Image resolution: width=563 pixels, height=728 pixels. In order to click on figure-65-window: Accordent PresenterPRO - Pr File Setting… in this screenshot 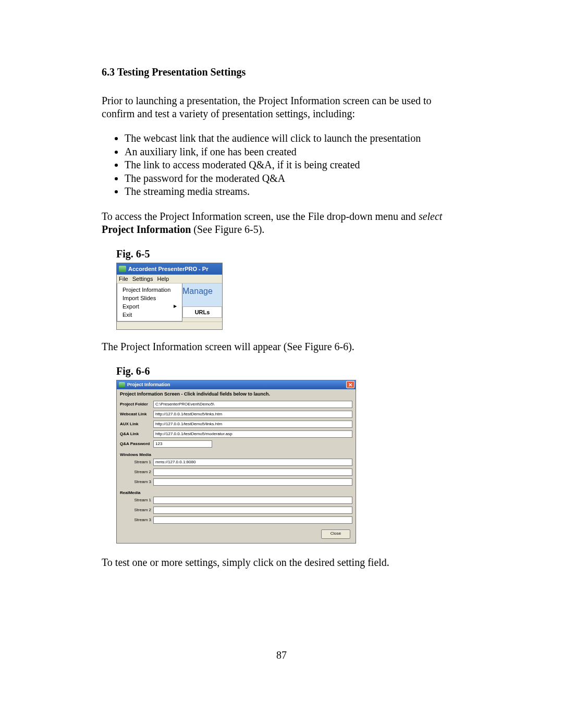, I will do `click(169, 296)`.